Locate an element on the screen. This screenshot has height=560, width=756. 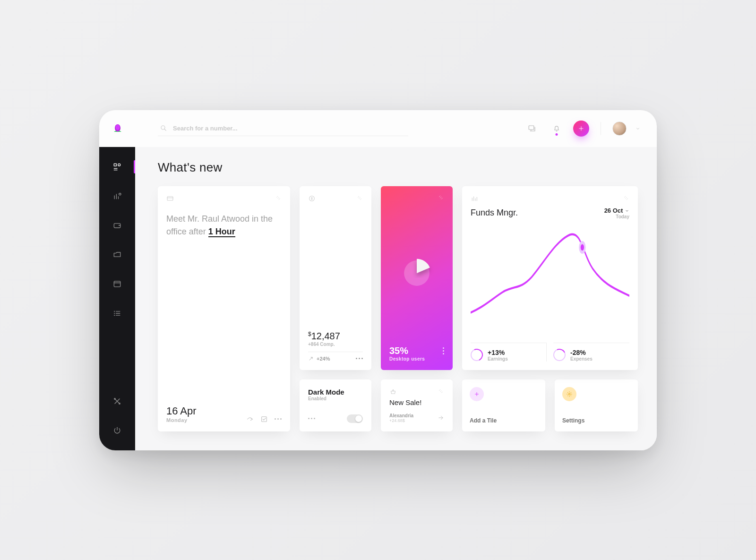
bell-icon is located at coordinates (557, 129).